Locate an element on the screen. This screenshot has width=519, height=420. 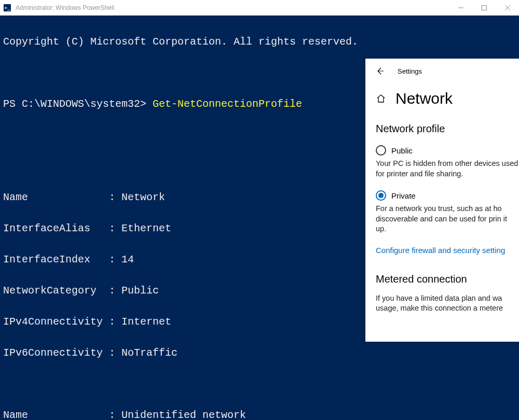
firewall-link: Configure firewall and security setting is located at coordinates (447, 250).